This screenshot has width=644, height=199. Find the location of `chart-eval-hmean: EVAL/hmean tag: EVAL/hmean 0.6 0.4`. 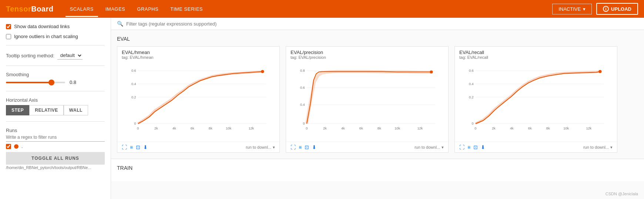

chart-eval-hmean: EVAL/hmean tag: EVAL/hmean 0.6 0.4 is located at coordinates (198, 100).